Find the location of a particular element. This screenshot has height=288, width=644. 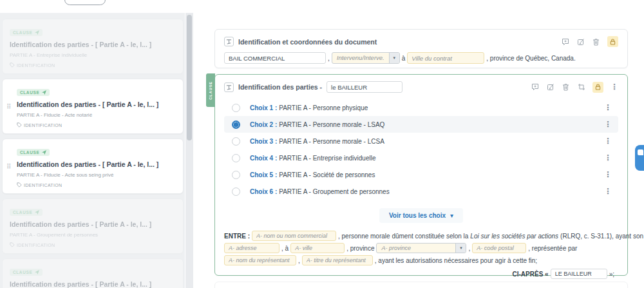

a-label: à is located at coordinates (404, 58).